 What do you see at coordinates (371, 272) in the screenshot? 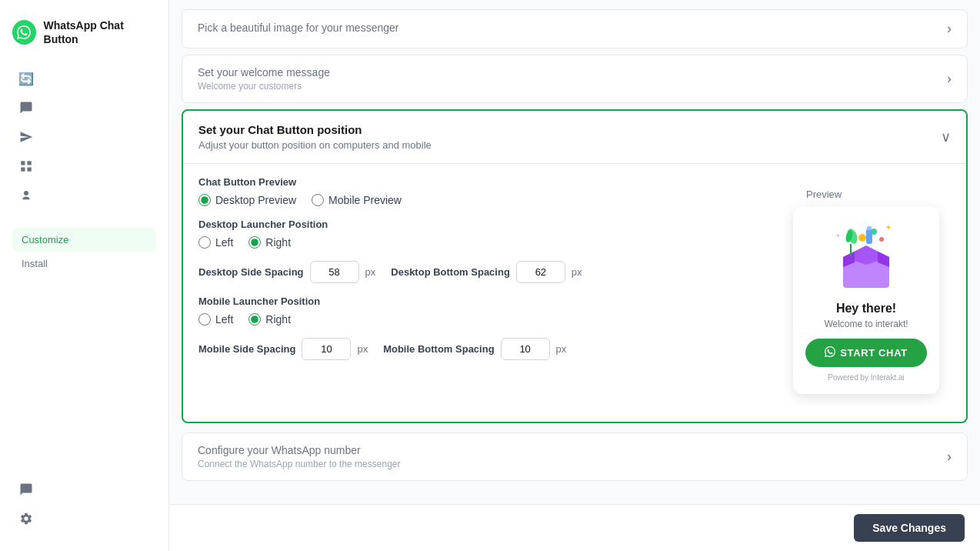
I see `desktop-side-spacing-unit: px` at bounding box center [371, 272].